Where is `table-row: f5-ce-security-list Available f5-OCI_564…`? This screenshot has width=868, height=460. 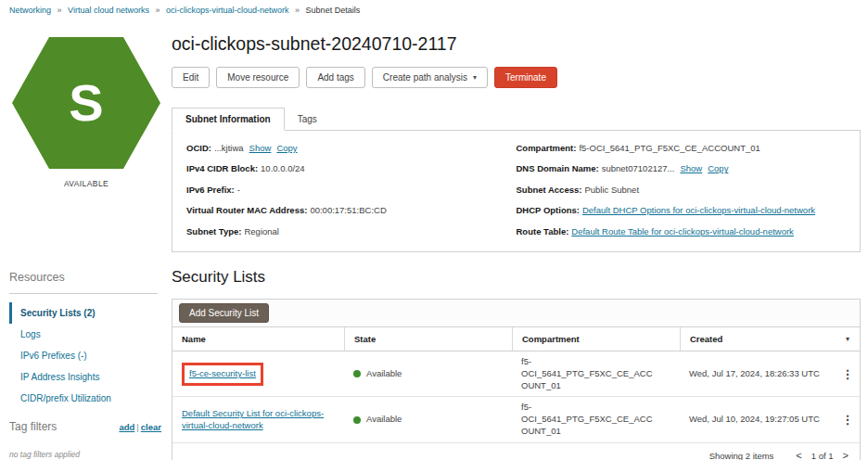
table-row: f5-ce-security-list Available f5-OCI_564… is located at coordinates (516, 375).